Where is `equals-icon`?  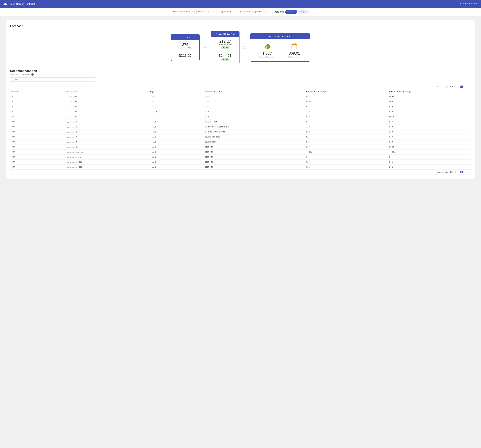
equals-icon is located at coordinates (245, 47).